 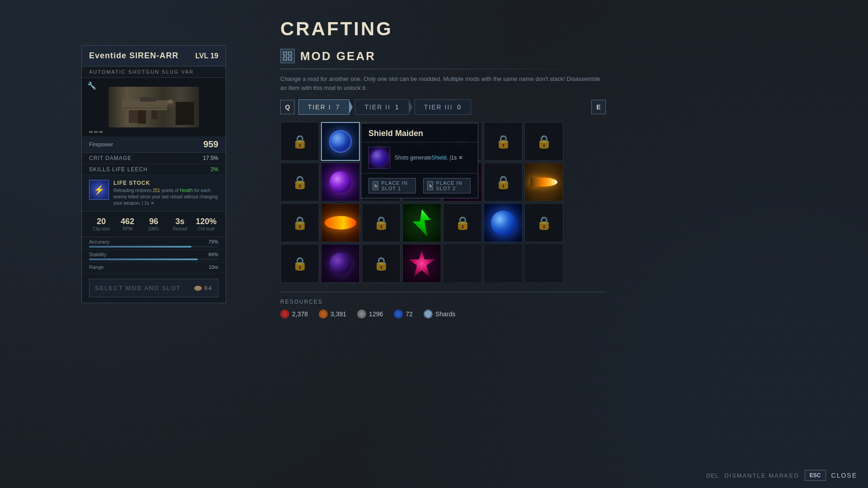 What do you see at coordinates (462, 263) in the screenshot?
I see `mod-item-r4c5` at bounding box center [462, 263].